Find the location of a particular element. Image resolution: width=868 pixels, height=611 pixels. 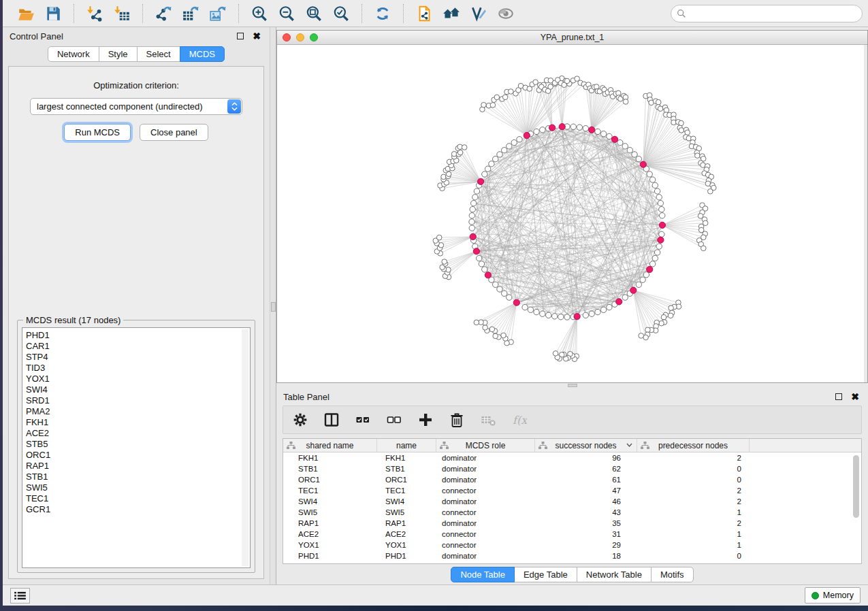

mcds-result-item: FKH1 is located at coordinates (138, 423).